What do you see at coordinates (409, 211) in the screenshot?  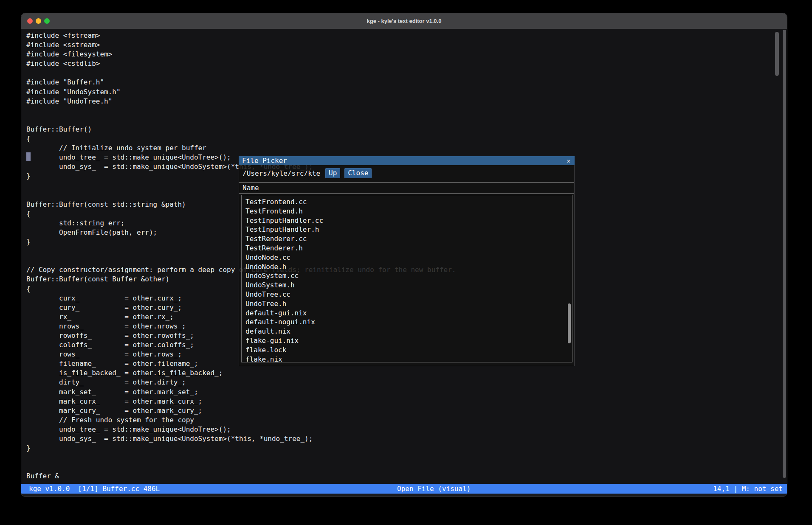 I see `file-row: TestFrontend.h` at bounding box center [409, 211].